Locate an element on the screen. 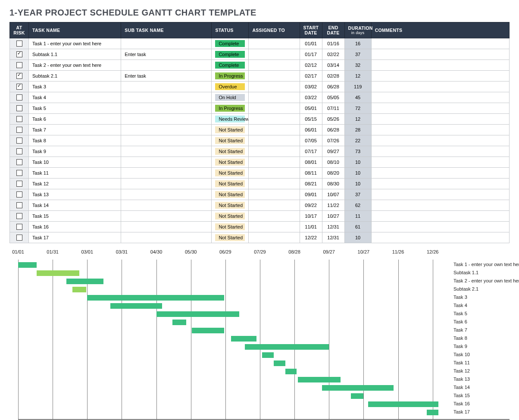  end-date-cell: 07/11 is located at coordinates (333, 109).